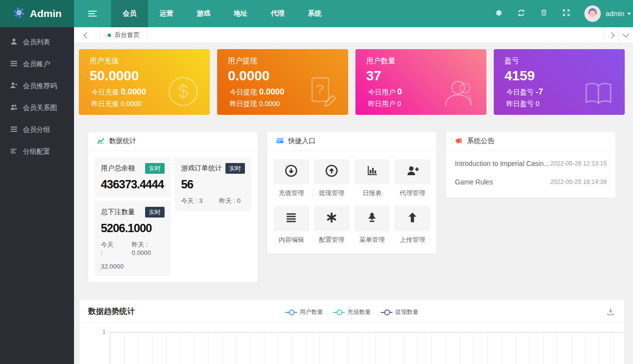 This screenshot has width=633, height=364. What do you see at coordinates (132, 177) in the screenshot?
I see `stat-box-total-balance: 用户总余额 实时 436373.4444` at bounding box center [132, 177].